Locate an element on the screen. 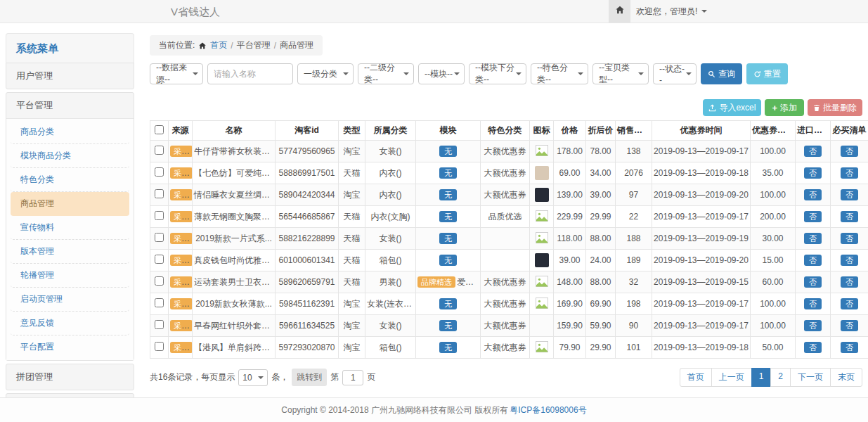  sidebar-item: 宣传物料 is located at coordinates (70, 228).